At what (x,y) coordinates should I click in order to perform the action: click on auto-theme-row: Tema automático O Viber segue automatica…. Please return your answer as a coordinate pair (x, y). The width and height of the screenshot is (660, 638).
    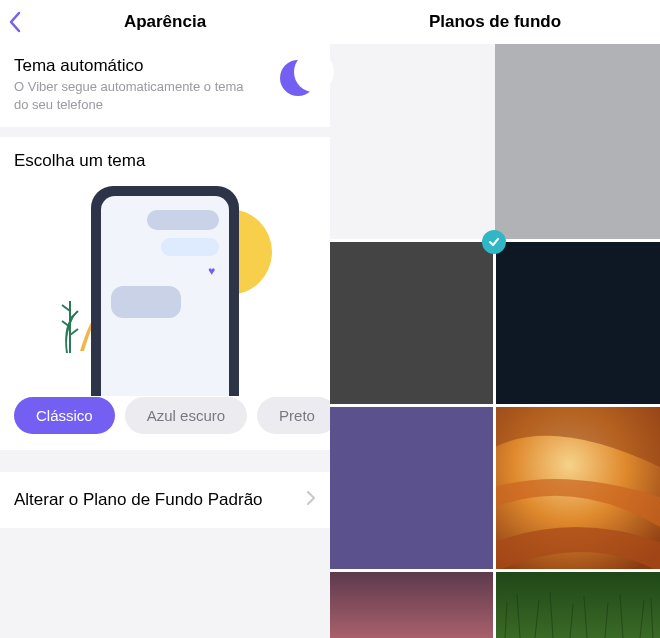
    Looking at the image, I should click on (165, 86).